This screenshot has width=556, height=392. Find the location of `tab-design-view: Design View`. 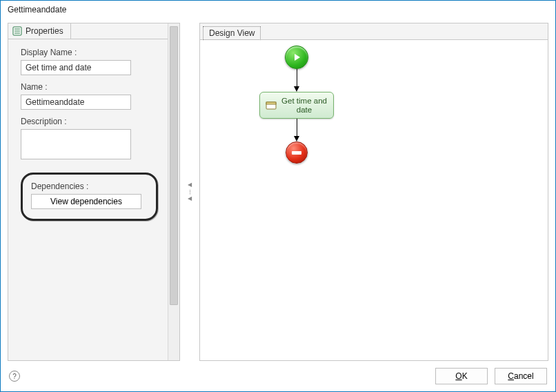

tab-design-view: Design View is located at coordinates (232, 33).